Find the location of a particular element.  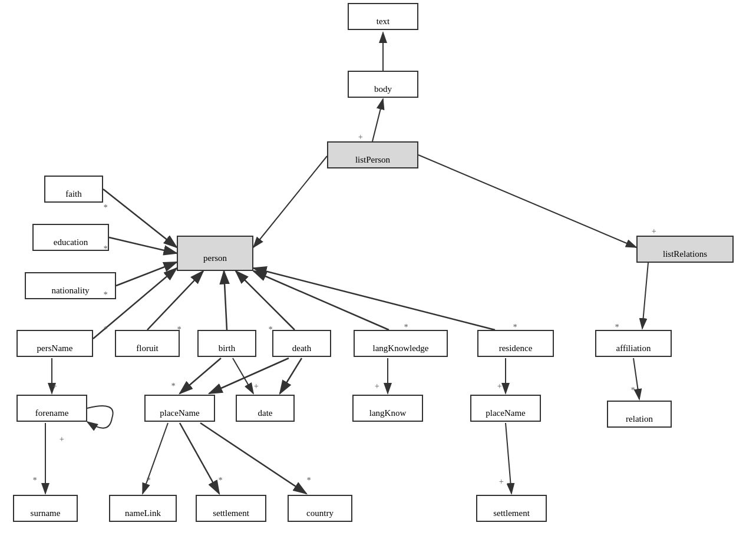

node-residence: residence is located at coordinates (516, 343).